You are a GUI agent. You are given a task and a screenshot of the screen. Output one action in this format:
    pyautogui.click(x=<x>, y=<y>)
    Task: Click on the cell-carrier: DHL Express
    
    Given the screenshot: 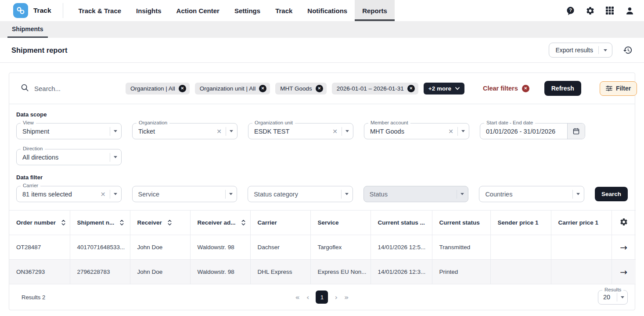 What is the action you would take?
    pyautogui.click(x=280, y=272)
    